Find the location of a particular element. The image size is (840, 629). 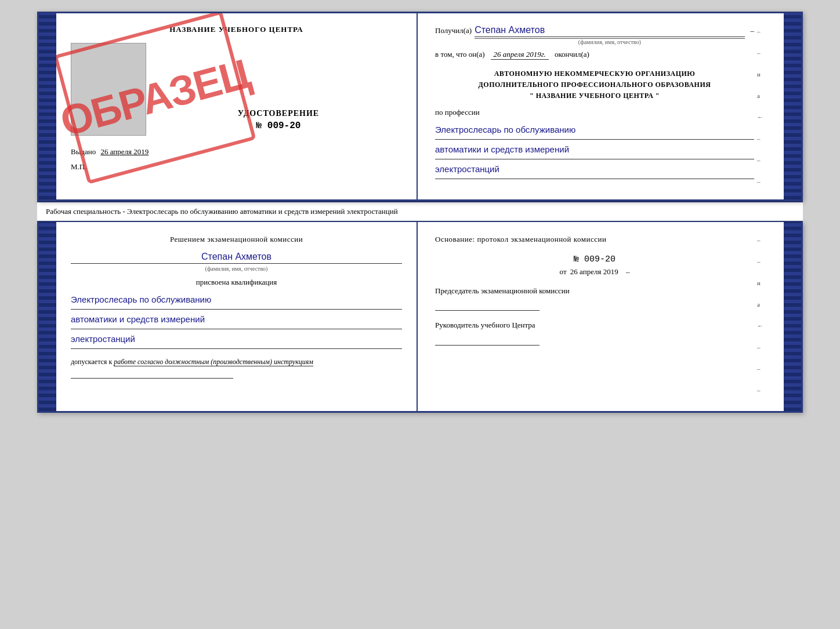

mark-dash5: – is located at coordinates (760, 181).